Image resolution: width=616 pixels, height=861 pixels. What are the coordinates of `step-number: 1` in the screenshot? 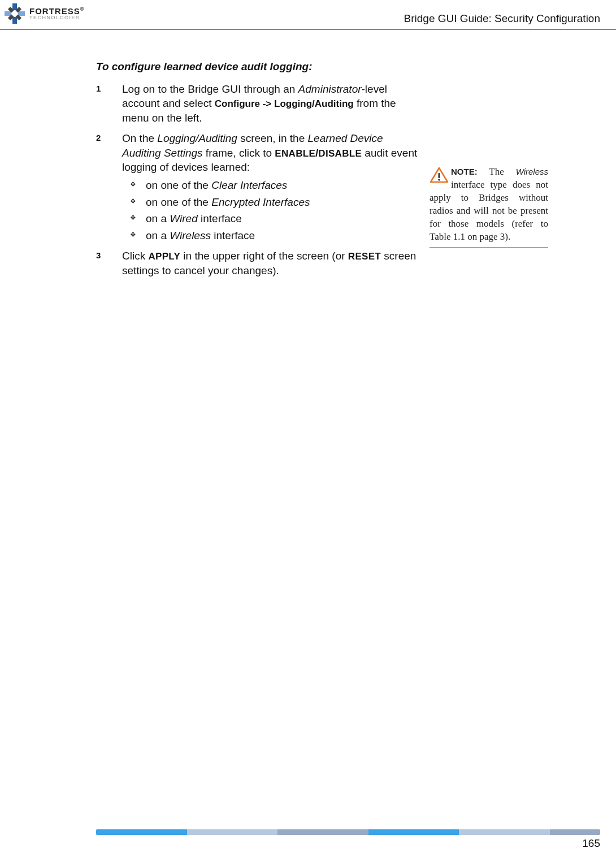 It's located at (105, 89).